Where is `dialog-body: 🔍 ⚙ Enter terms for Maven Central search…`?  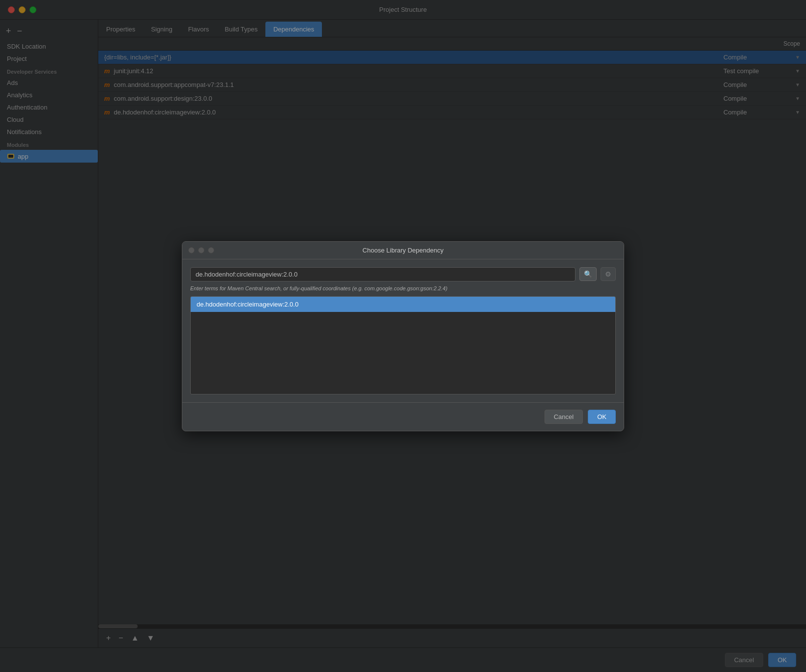
dialog-body: 🔍 ⚙ Enter terms for Maven Central search… is located at coordinates (403, 331).